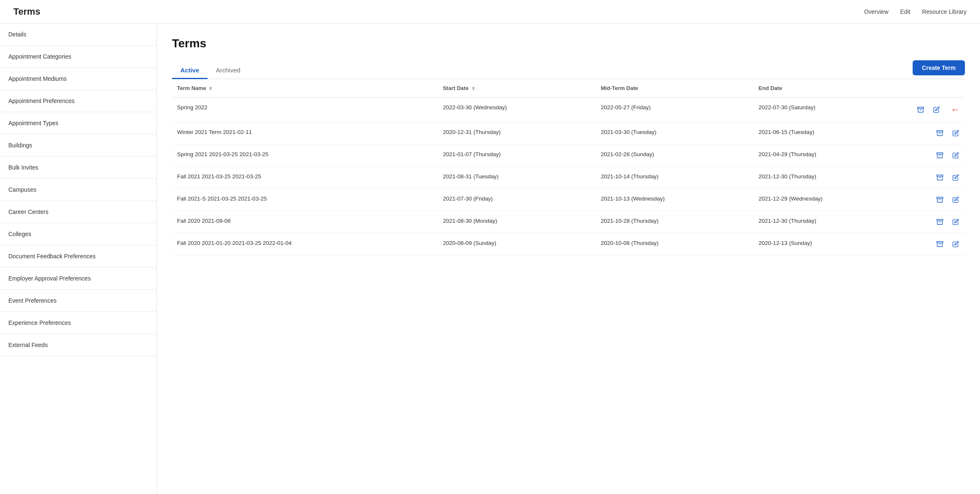  I want to click on tab-active: Active, so click(190, 71).